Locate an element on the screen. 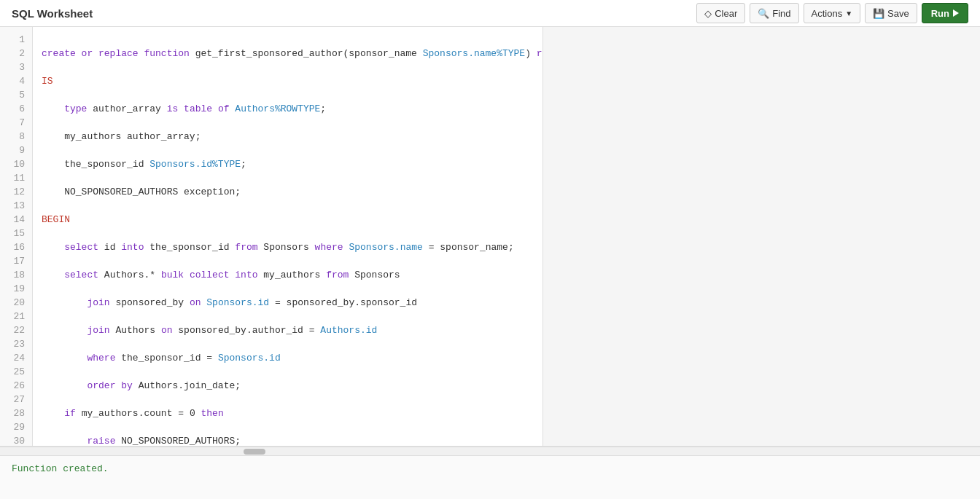  code-line-1: create or replace function get_first_spo… is located at coordinates (287, 54).